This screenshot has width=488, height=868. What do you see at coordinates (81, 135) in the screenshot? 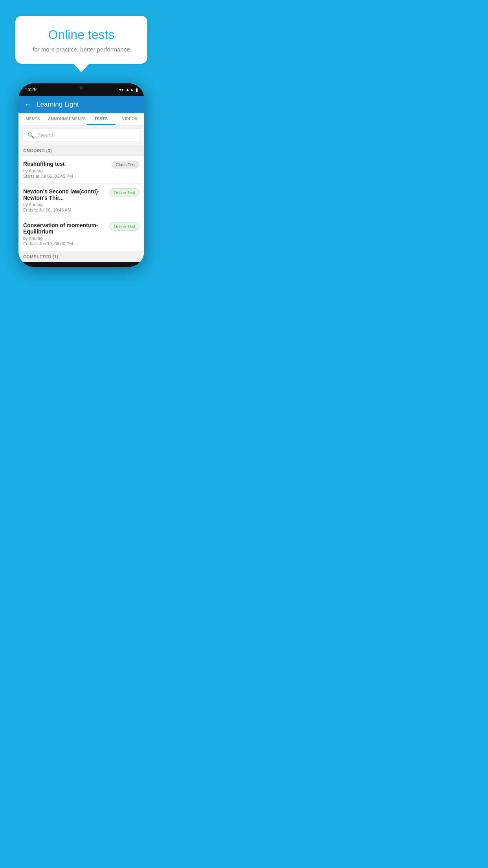
I see `search-container: 🔍 Search` at bounding box center [81, 135].